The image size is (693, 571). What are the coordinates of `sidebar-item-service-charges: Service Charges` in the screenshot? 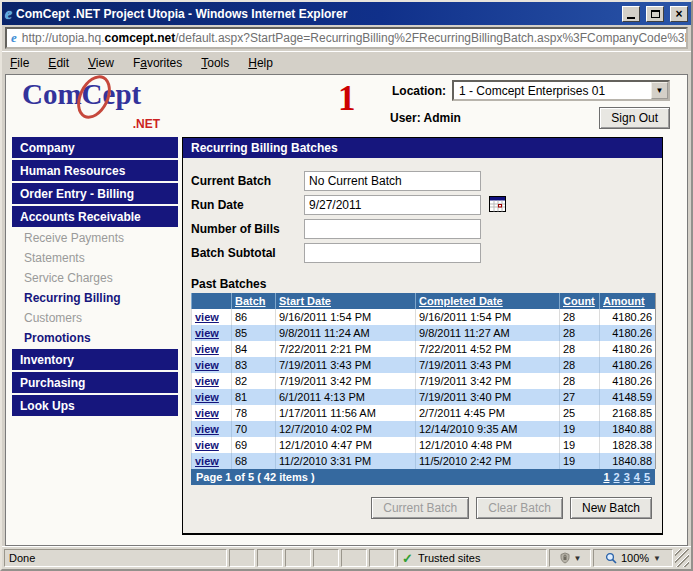 It's located at (95, 278).